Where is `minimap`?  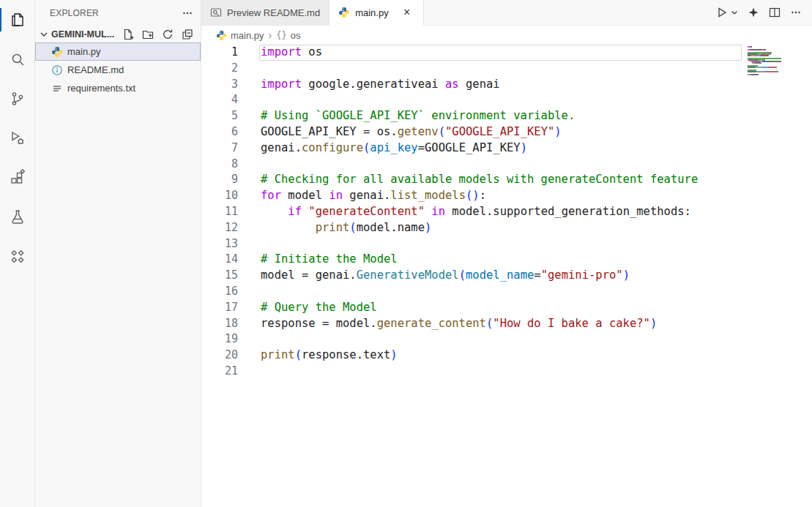
minimap is located at coordinates (779, 61).